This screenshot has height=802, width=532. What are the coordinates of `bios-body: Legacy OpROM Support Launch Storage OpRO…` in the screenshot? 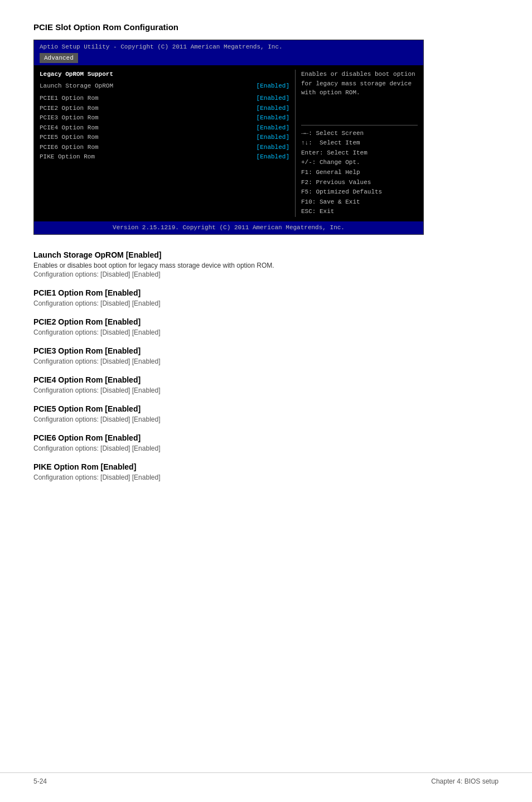 It's located at (229, 143).